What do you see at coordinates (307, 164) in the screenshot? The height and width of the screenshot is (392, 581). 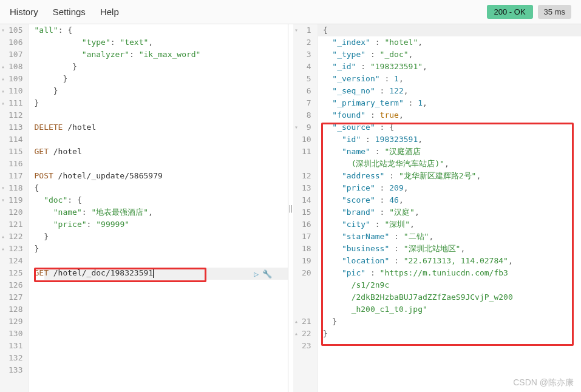 I see `line-number` at bounding box center [307, 164].